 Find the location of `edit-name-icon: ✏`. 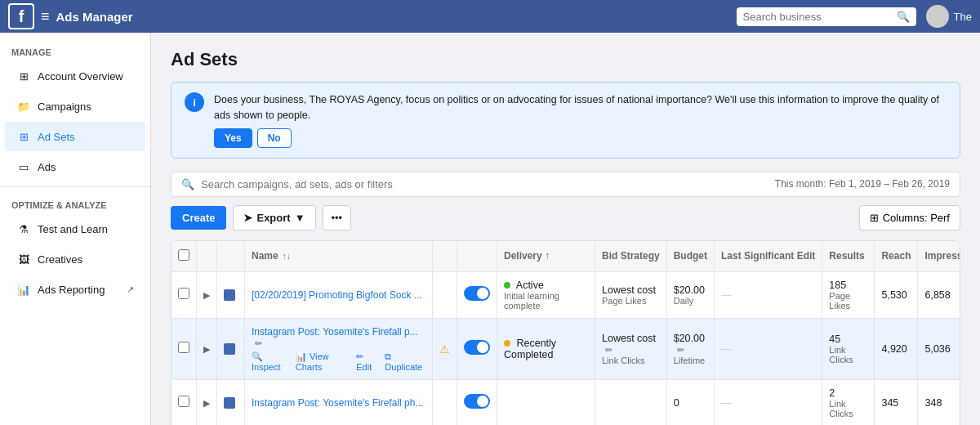

edit-name-icon: ✏ is located at coordinates (258, 343).